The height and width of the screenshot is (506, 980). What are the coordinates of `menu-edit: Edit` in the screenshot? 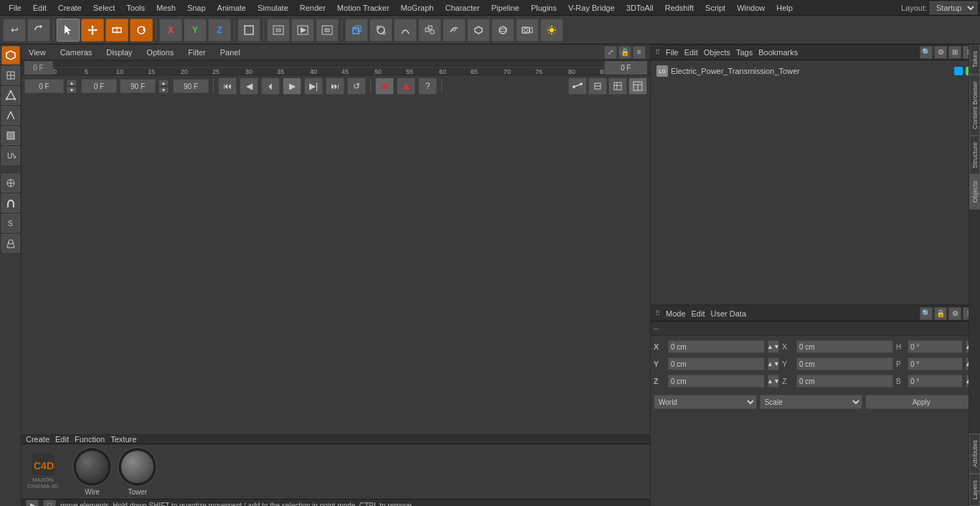 It's located at (40, 7).